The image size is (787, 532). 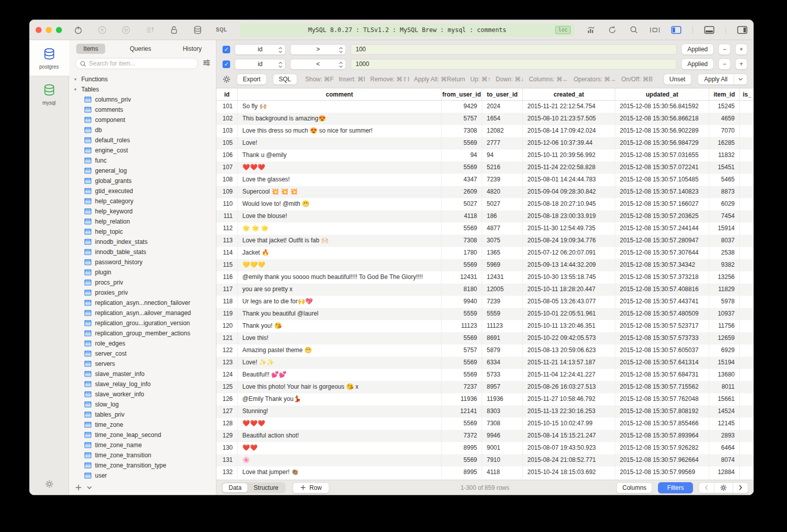 What do you see at coordinates (462, 302) in the screenshot?
I see `table-cell: 9940` at bounding box center [462, 302].